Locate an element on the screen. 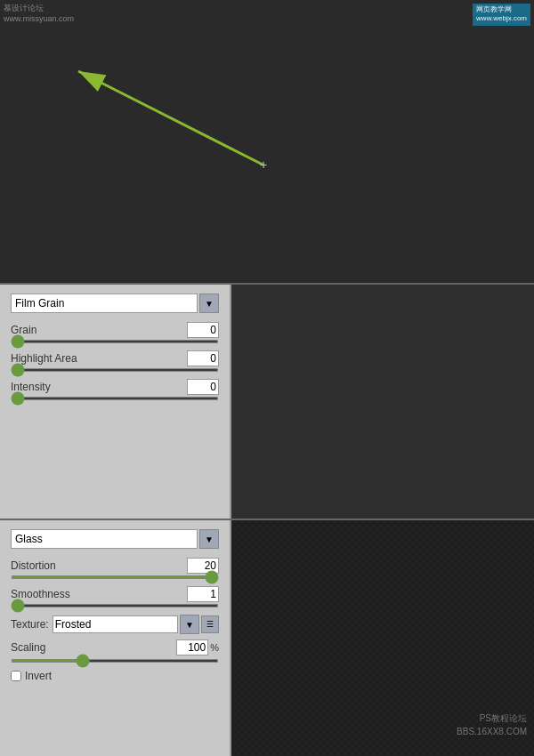 The height and width of the screenshot is (756, 534). invert-row: Invert is located at coordinates (115, 676).